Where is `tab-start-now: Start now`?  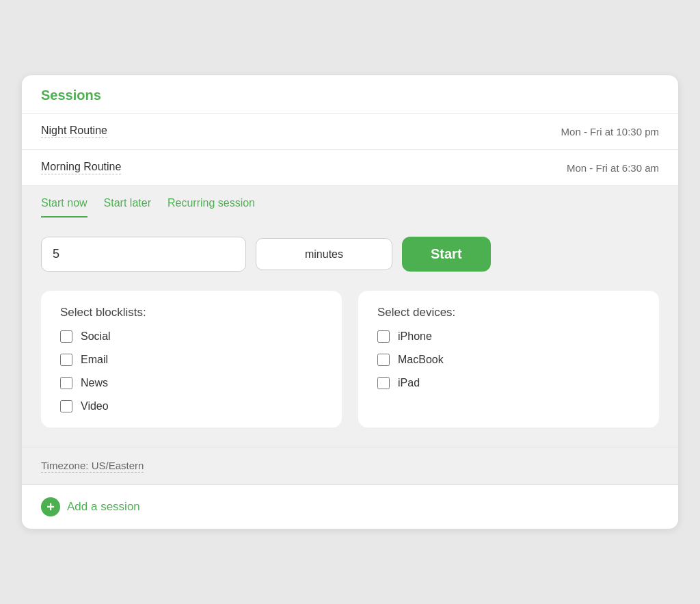
tab-start-now: Start now is located at coordinates (64, 207).